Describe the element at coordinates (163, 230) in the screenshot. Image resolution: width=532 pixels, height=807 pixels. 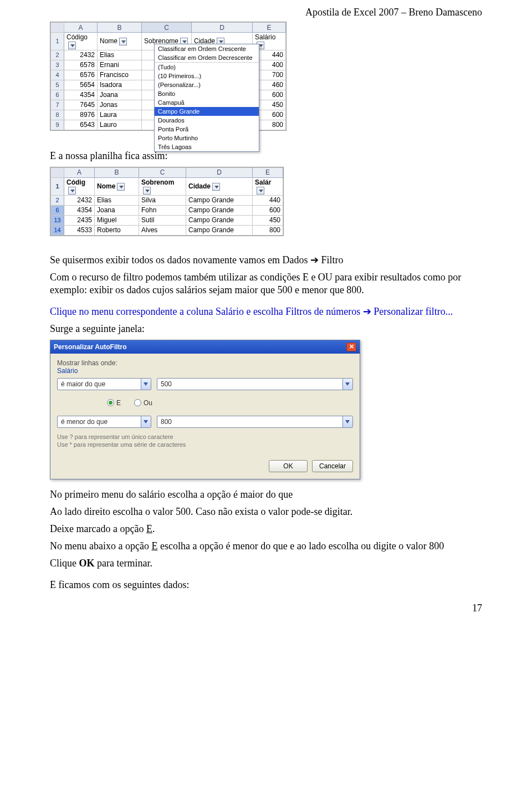
I see `cell: Alves` at that location.